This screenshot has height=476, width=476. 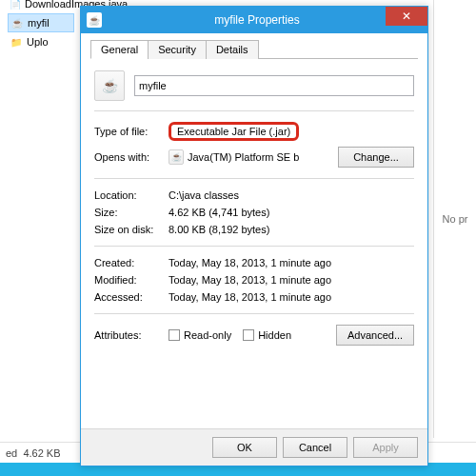 I want to click on created-label: Created:, so click(x=131, y=263).